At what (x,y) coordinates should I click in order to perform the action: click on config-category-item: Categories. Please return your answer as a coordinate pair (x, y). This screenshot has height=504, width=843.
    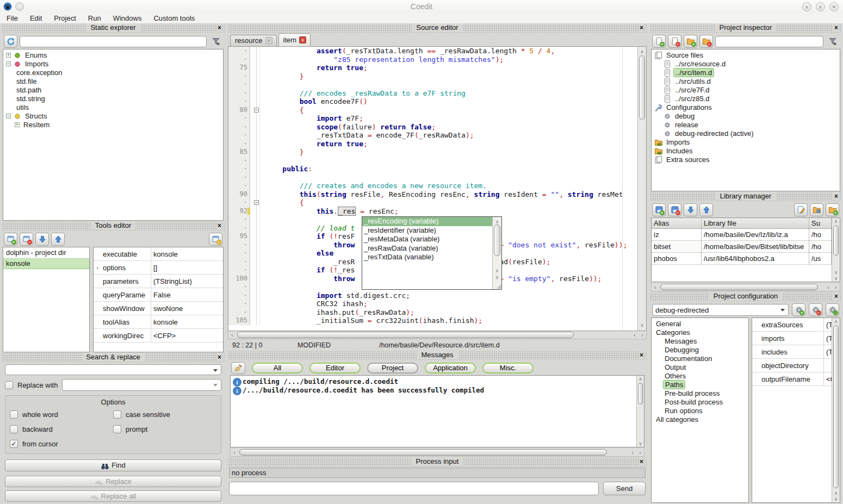
    Looking at the image, I should click on (700, 332).